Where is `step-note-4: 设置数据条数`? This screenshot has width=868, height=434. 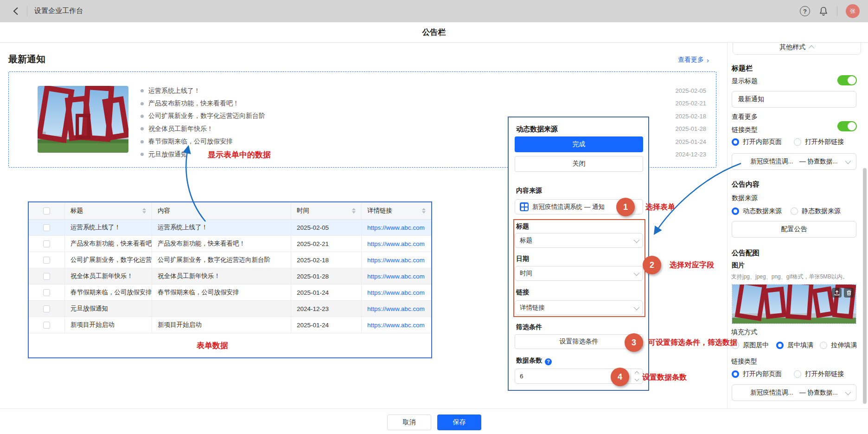 step-note-4: 设置数据条数 is located at coordinates (664, 378).